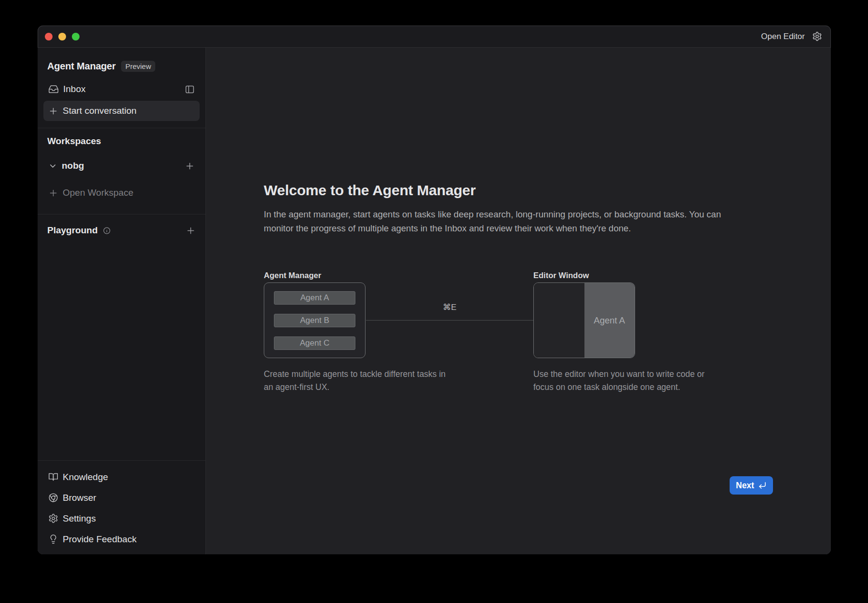  Describe the element at coordinates (72, 230) in the screenshot. I see `playground-label: Playground` at that location.